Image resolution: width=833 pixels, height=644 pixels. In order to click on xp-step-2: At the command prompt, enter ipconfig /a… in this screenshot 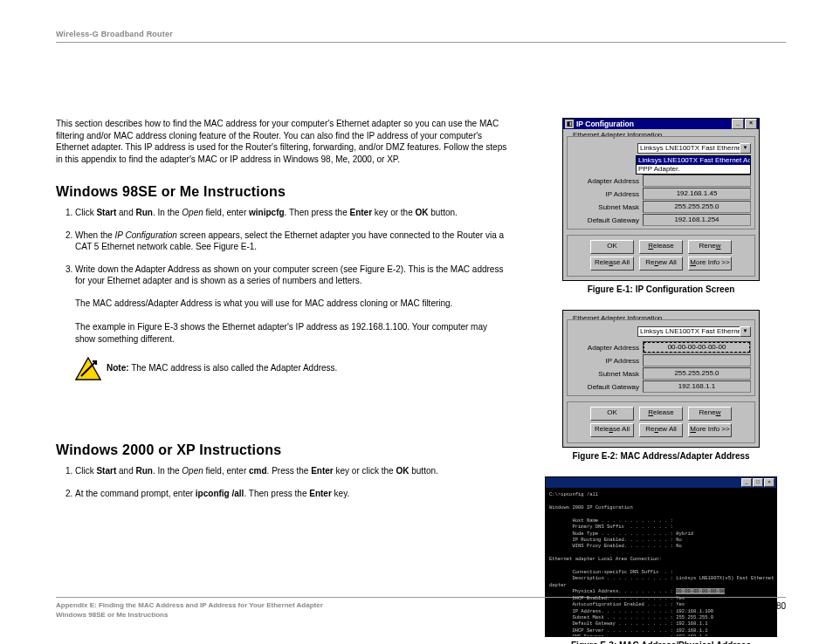, I will do `click(292, 494)`.